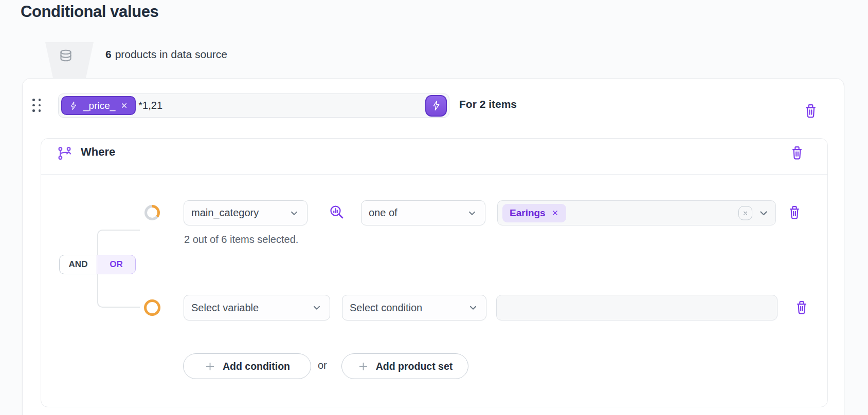 Image resolution: width=868 pixels, height=415 pixels. Describe the element at coordinates (246, 213) in the screenshot. I see `variable-select-condition1: main_category` at that location.